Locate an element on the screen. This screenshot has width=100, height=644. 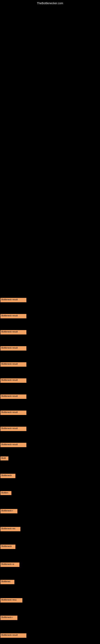
site-title: TheBottlenecker.com is located at coordinates (50, 3).